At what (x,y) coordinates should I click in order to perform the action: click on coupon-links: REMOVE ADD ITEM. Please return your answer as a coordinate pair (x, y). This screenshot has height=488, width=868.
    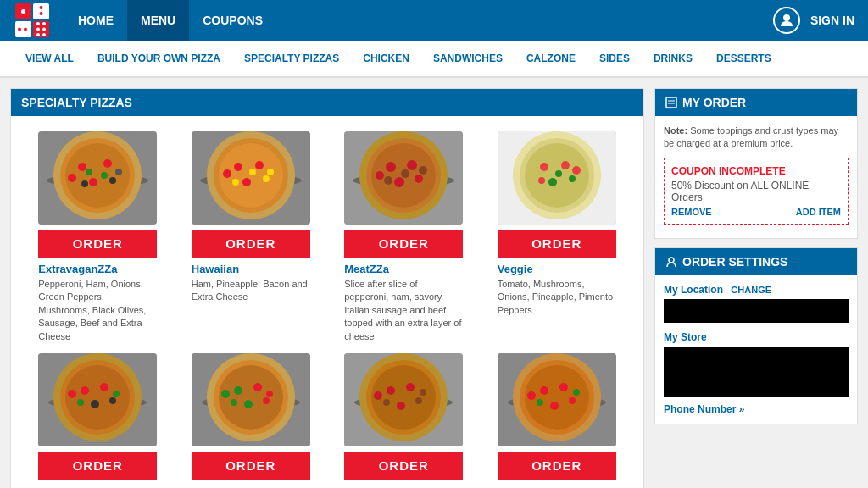
    Looking at the image, I should click on (756, 212).